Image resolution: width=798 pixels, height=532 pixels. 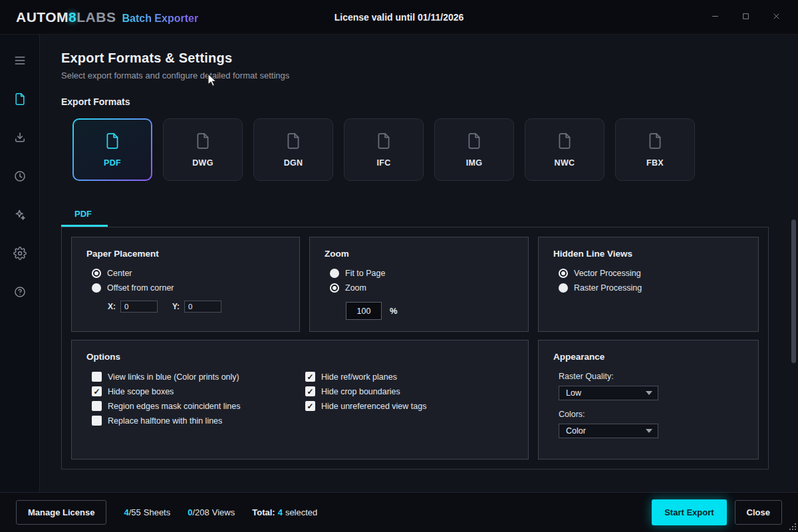 What do you see at coordinates (20, 216) in the screenshot?
I see `sidebar-item-automation` at bounding box center [20, 216].